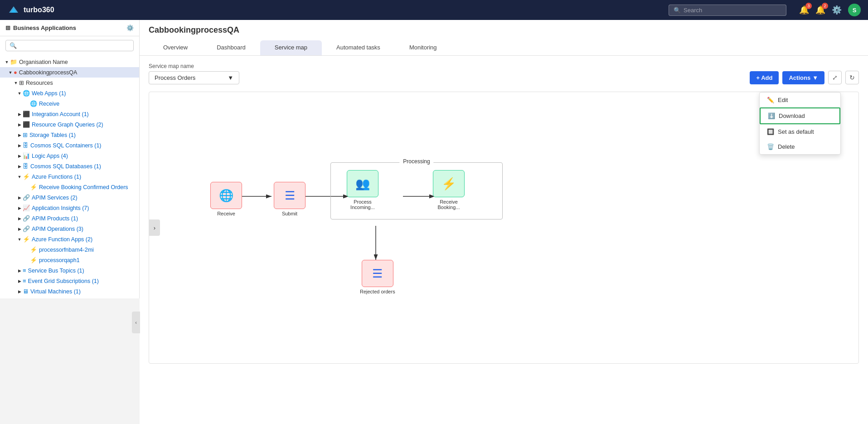 The height and width of the screenshot is (424, 868). Describe the element at coordinates (290, 199) in the screenshot. I see `node-submit: ☰ Submit` at that location.